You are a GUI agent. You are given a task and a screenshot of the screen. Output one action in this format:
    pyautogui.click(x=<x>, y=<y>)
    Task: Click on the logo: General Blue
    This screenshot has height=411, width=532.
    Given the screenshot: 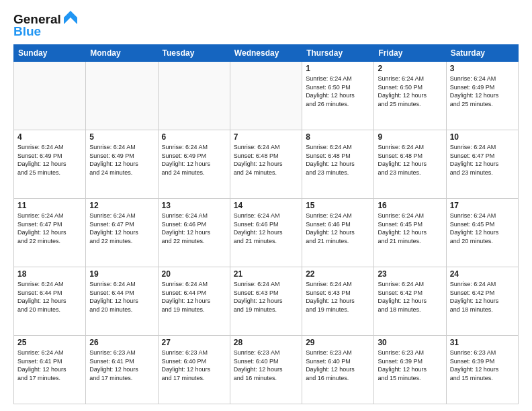 What is the action you would take?
    pyautogui.click(x=46, y=25)
    